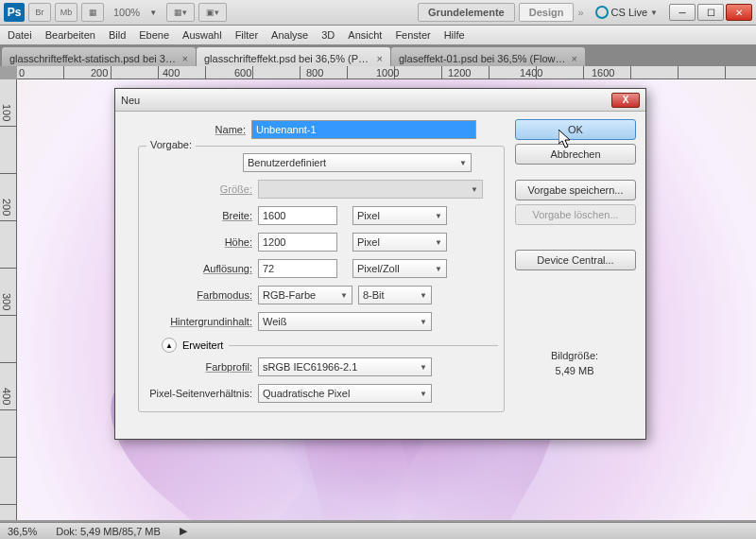 The image size is (756, 539). I want to click on chevron-up-icon: ▲, so click(169, 345).